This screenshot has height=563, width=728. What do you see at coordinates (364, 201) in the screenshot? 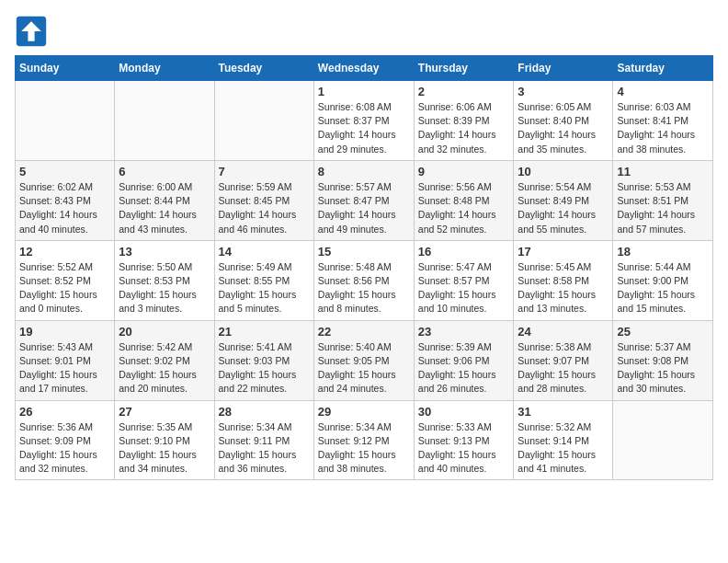
I see `calendar-cell: 8Sunrise: 5:57 AM Sunset: 8:47 PM Daylig…` at bounding box center [364, 201].